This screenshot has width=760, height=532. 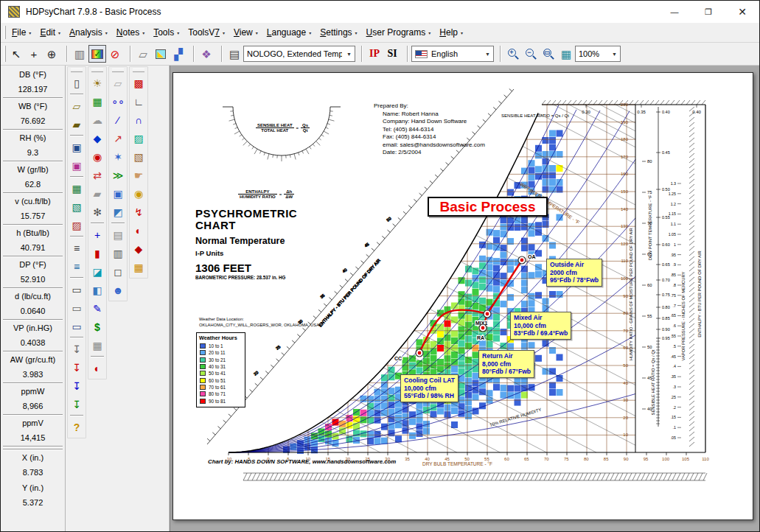 I want to click on printer-report-button: ▭, so click(x=77, y=308).